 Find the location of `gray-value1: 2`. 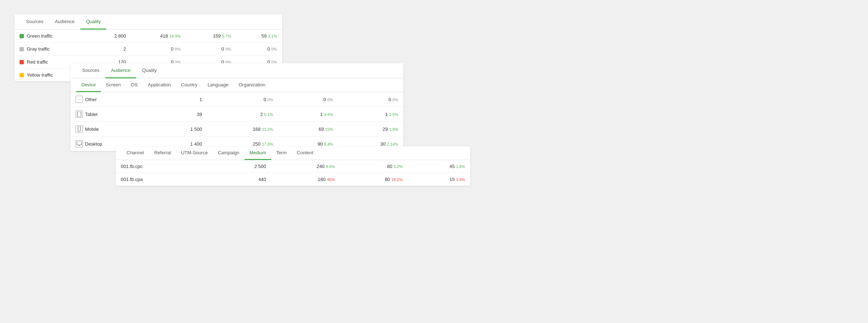

gray-value1: 2 is located at coordinates (111, 49).